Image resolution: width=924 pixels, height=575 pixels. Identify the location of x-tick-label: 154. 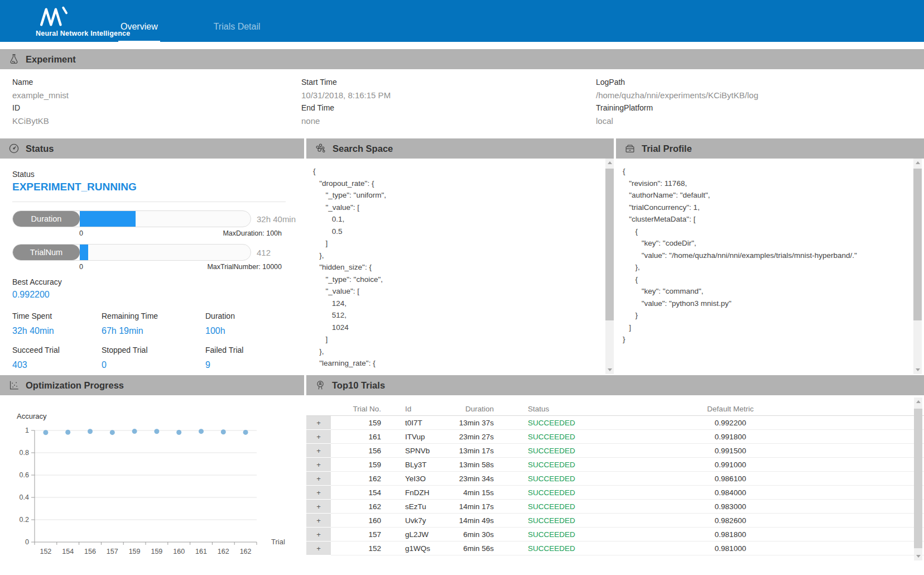
(68, 552).